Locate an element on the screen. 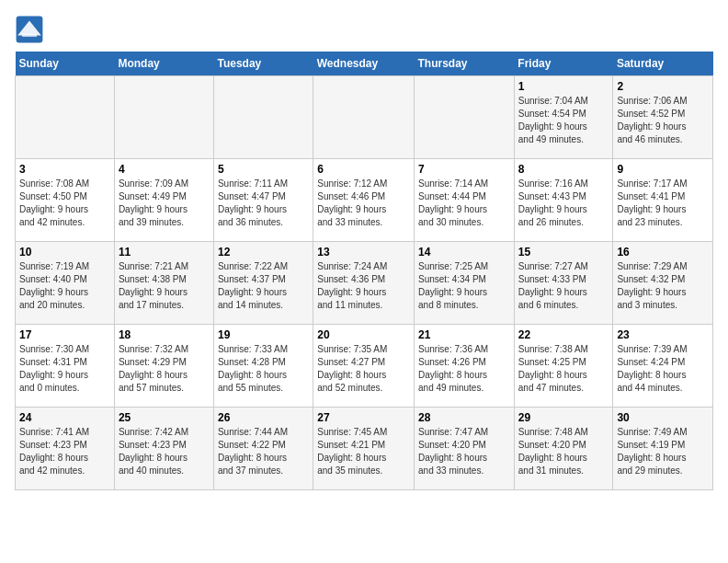  day-number: 27 is located at coordinates (364, 418).